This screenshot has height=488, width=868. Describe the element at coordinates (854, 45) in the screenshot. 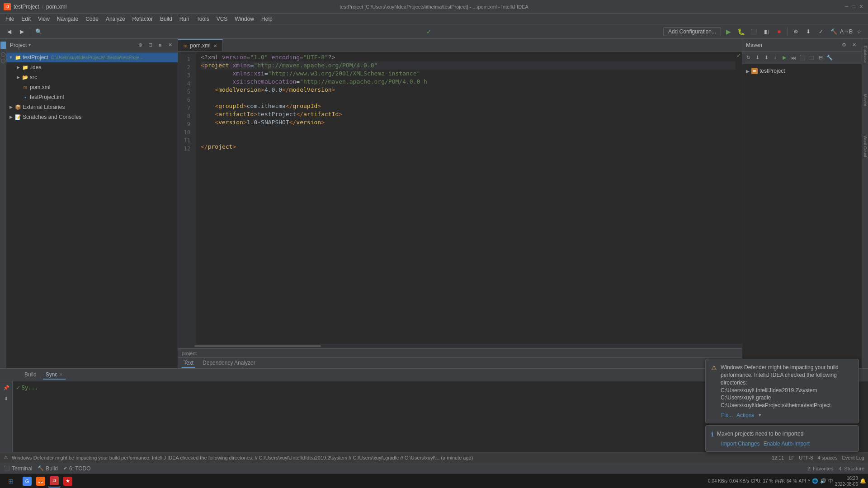

I see `maven-close-button: ✕` at that location.